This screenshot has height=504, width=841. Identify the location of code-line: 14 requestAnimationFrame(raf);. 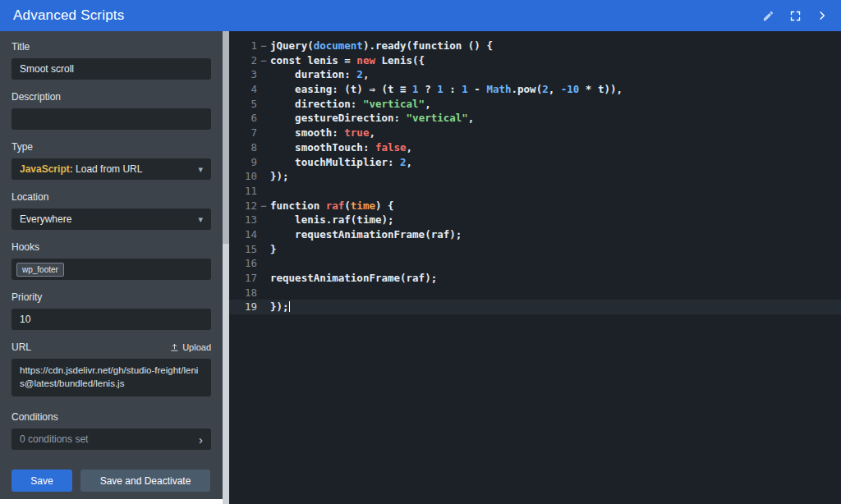
(535, 235).